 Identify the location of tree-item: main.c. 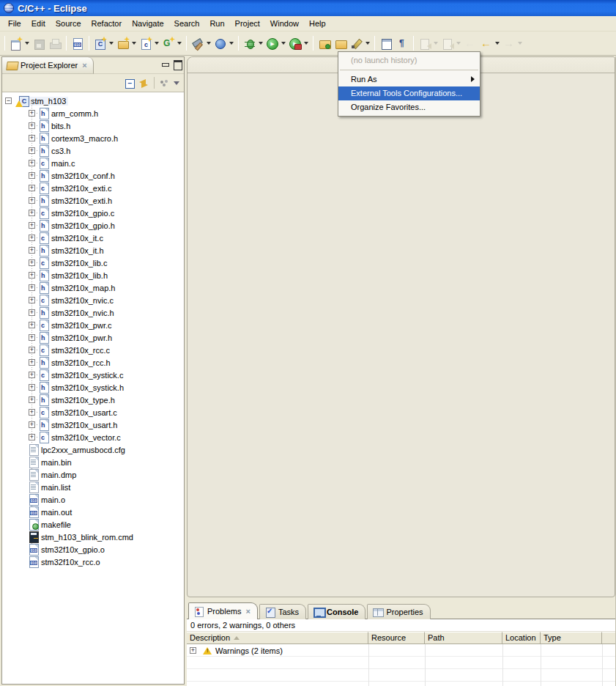
(93, 163).